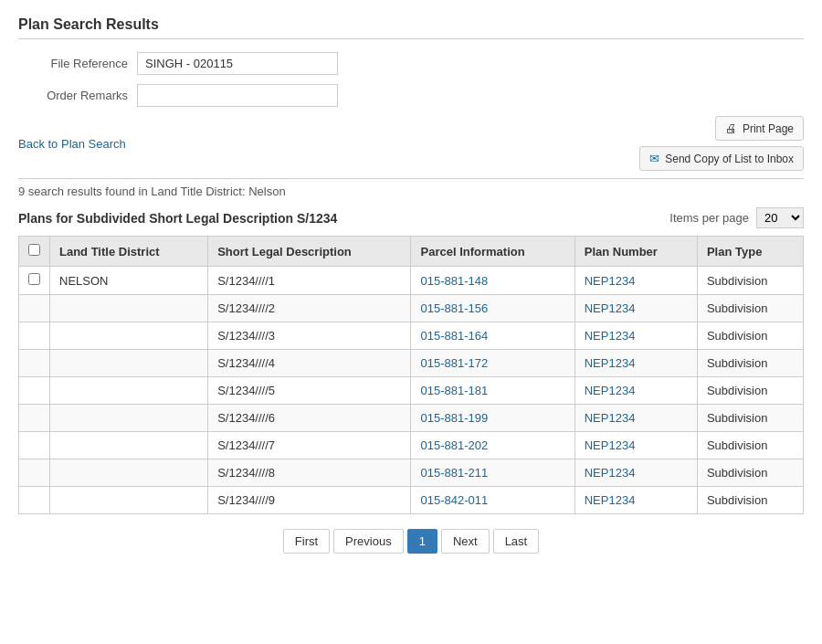 This screenshot has width=822, height=644. Describe the element at coordinates (454, 336) in the screenshot. I see `parcel-info-link: 015-881-164` at that location.